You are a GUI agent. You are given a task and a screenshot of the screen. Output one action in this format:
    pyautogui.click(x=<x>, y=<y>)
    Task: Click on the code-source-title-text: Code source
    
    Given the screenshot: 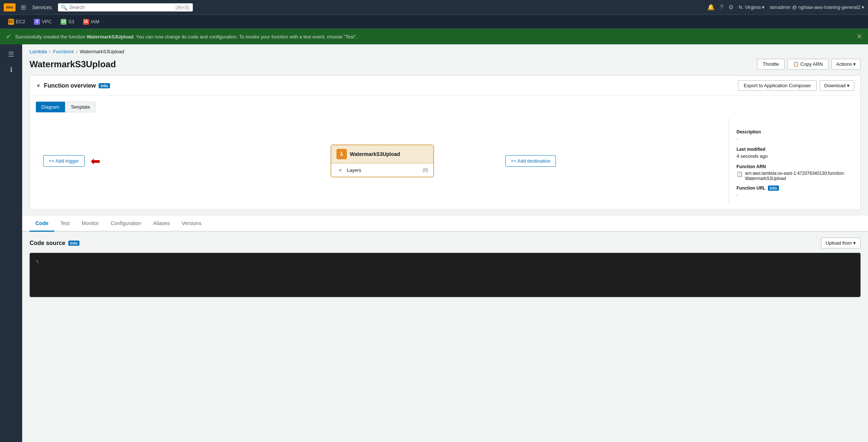 What is the action you would take?
    pyautogui.click(x=47, y=243)
    